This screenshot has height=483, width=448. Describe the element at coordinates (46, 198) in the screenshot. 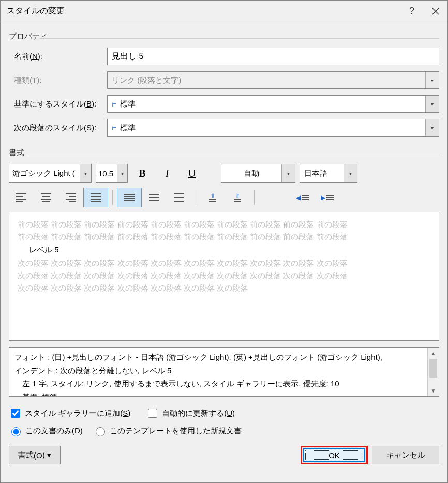

I see `align-center-button` at that location.